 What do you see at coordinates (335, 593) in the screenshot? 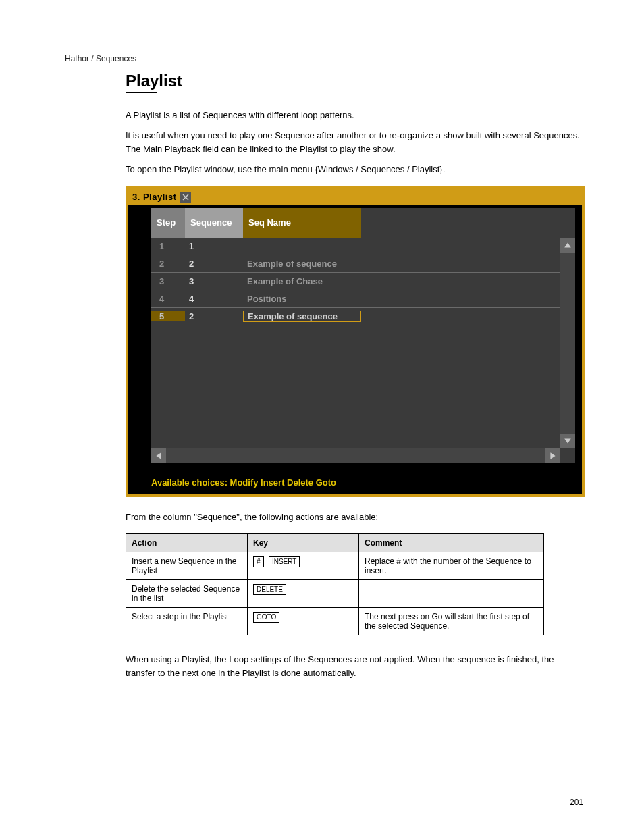
I see `action-row: Delete the selected Sequence in the list…` at bounding box center [335, 593].